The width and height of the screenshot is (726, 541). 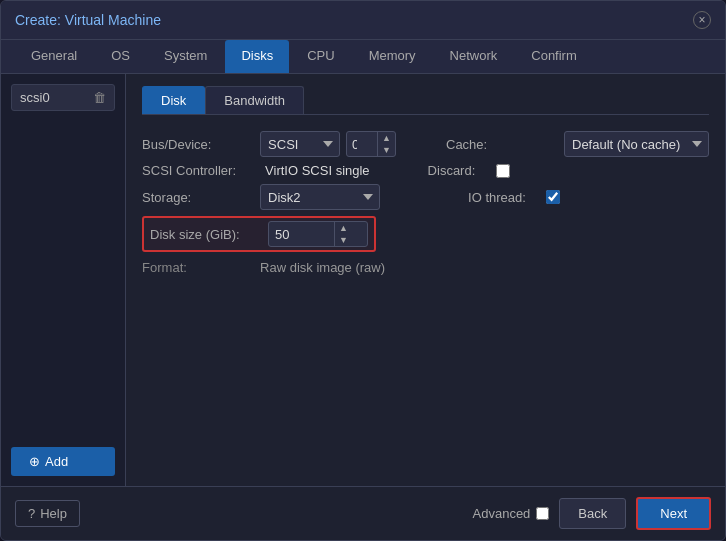 I want to click on tab-os: OS, so click(x=120, y=56).